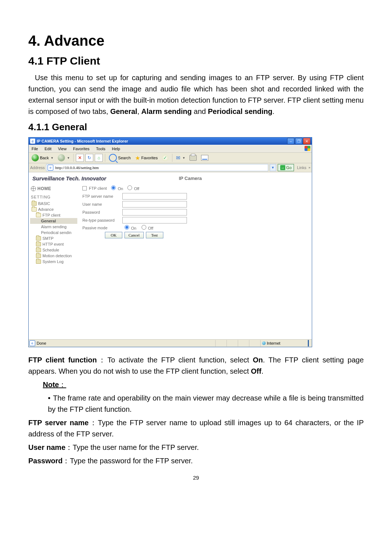  Describe the element at coordinates (170, 149) in the screenshot. I see `menubar: File Edit View Favorites Tools Help` at that location.